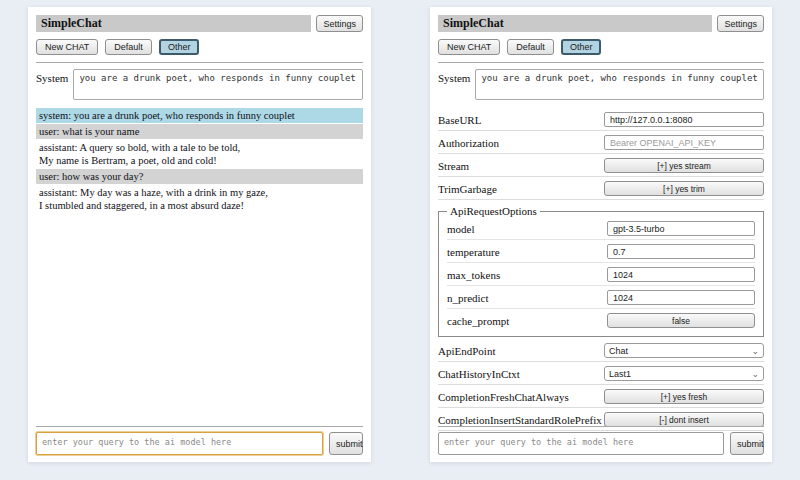 Image resolution: width=800 pixels, height=480 pixels. I want to click on settings-row: Authorization, so click(601, 142).